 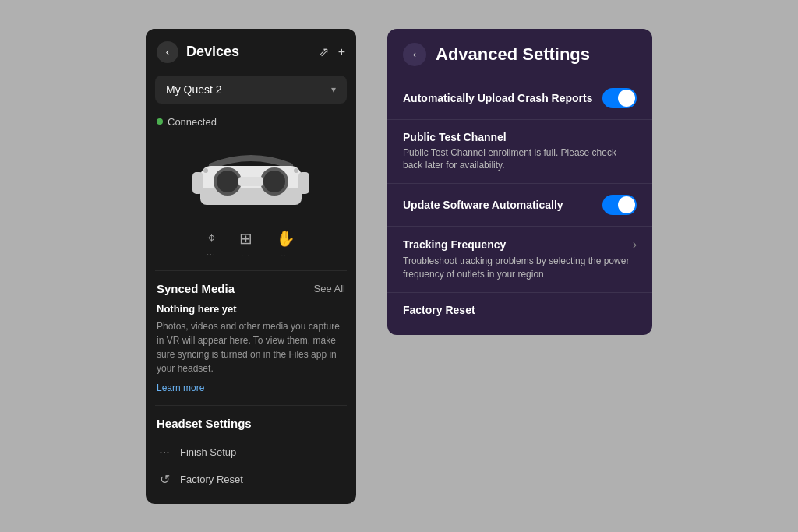 I want to click on device-icon-headset: ⌖ ···, so click(x=210, y=245).